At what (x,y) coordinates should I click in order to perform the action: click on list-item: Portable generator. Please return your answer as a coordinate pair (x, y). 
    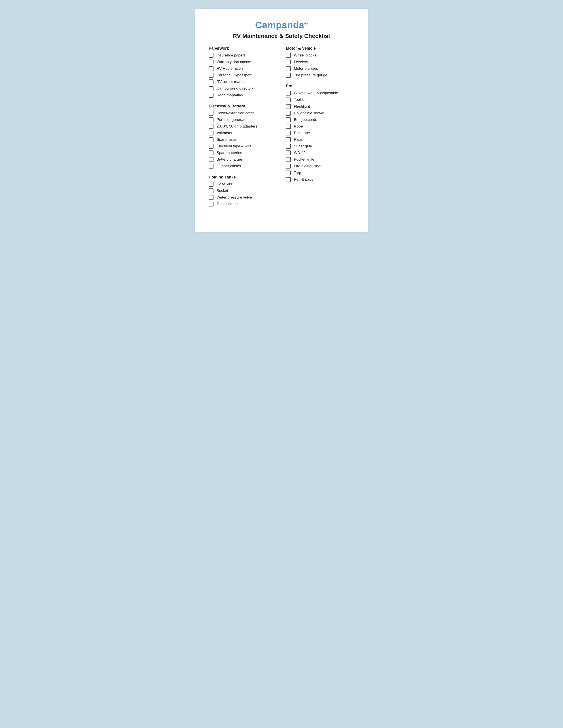
    Looking at the image, I should click on (243, 120).